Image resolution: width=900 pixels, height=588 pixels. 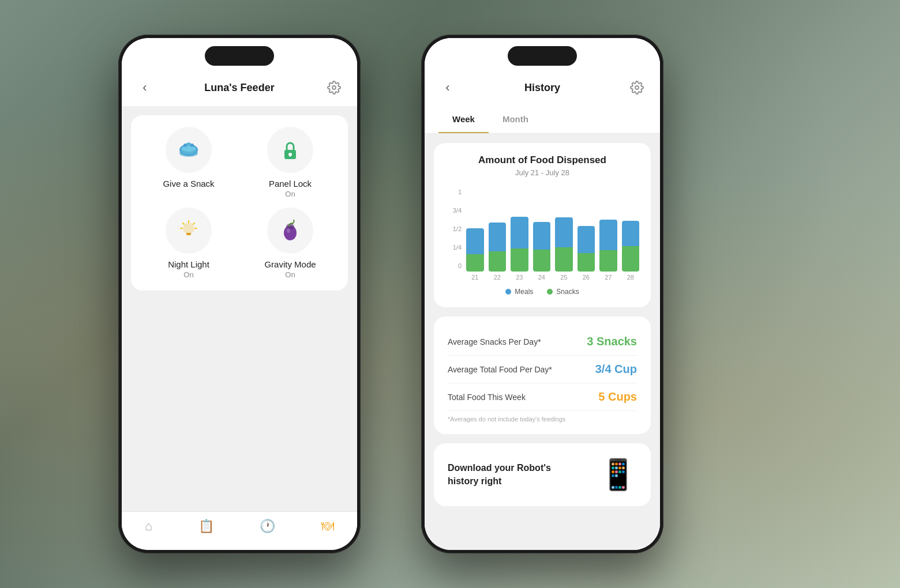 I want to click on tab-home: ⌂, so click(x=149, y=526).